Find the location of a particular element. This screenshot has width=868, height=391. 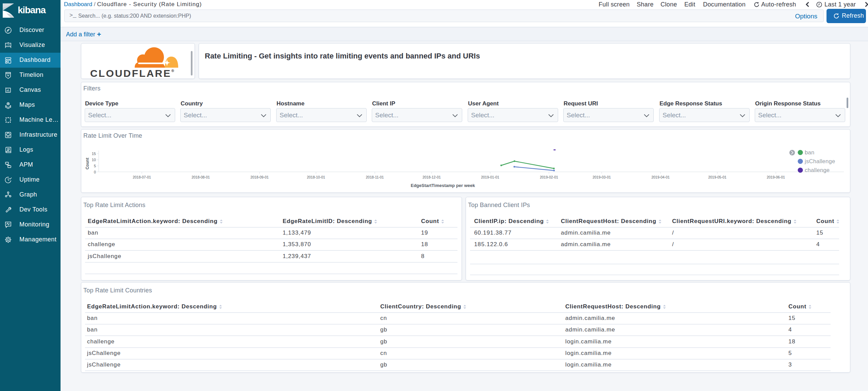

svg-text: 5 is located at coordinates (95, 166).